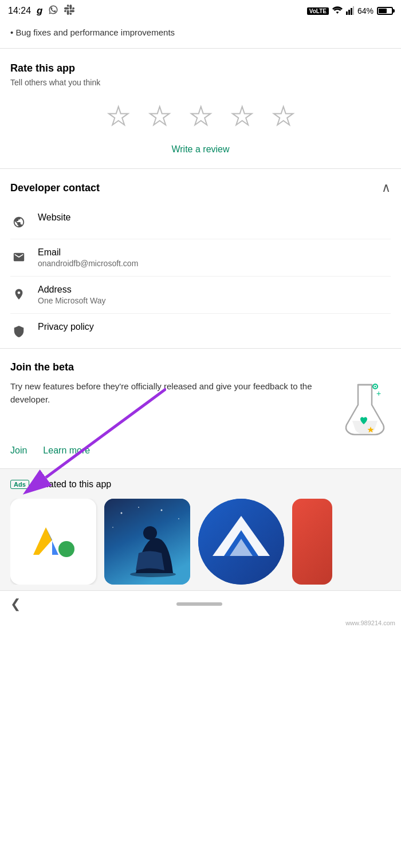 This screenshot has height=868, width=401. What do you see at coordinates (118, 116) in the screenshot?
I see `star-1: ★` at bounding box center [118, 116].